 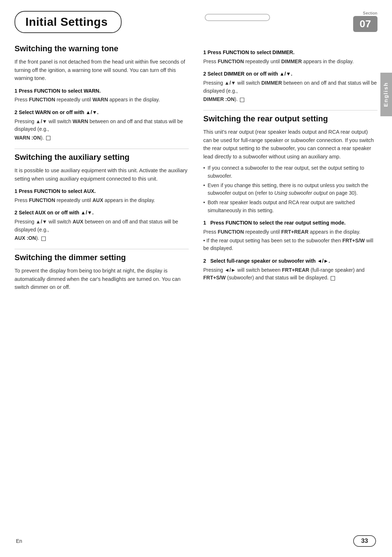 I want to click on page-title: Initial Settings, so click(x=68, y=22).